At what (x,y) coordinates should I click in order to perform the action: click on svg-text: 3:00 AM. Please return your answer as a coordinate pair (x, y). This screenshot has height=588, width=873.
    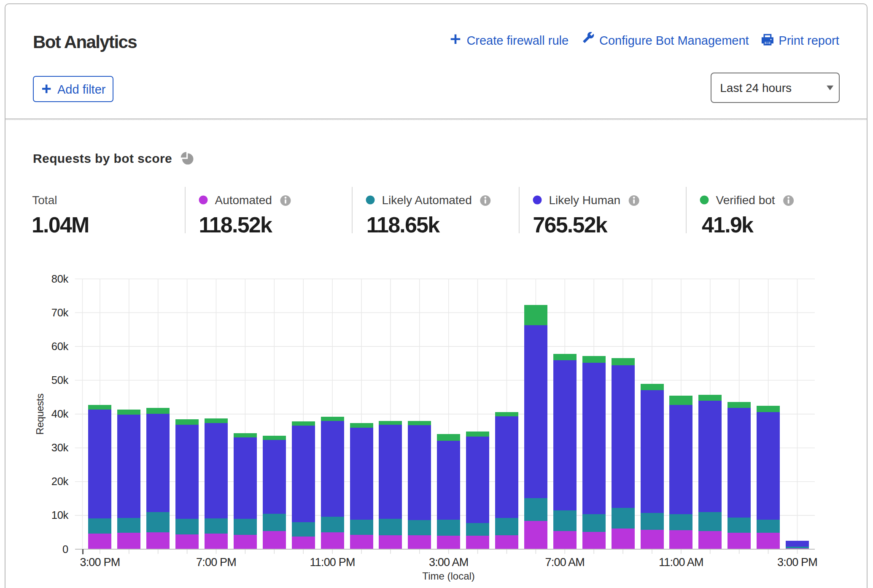
    Looking at the image, I should click on (449, 562).